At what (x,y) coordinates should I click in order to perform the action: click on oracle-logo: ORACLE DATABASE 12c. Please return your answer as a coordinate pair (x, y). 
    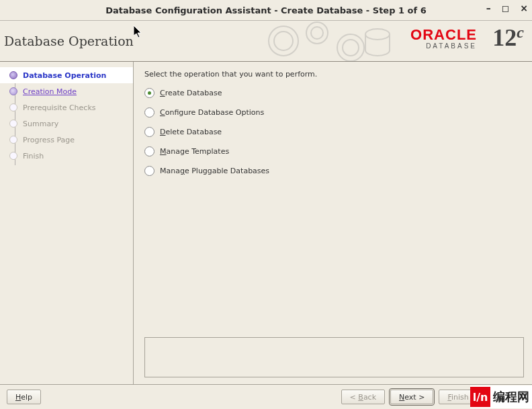
    Looking at the image, I should click on (490, 38).